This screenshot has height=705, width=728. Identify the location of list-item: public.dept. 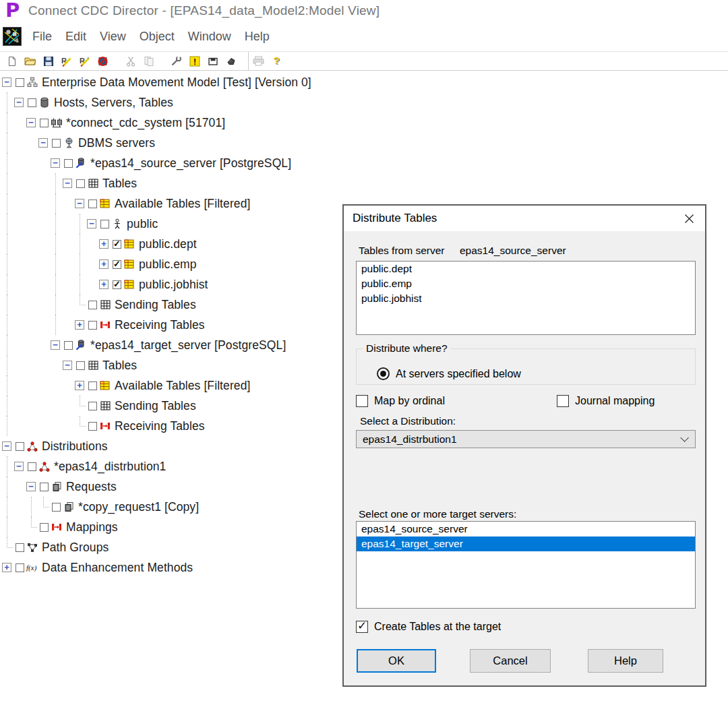
(526, 269).